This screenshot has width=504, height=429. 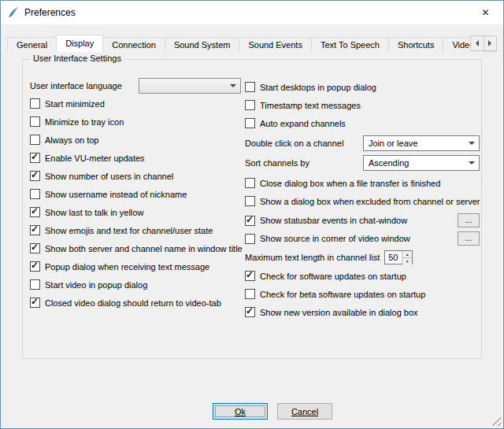 I want to click on checkbox-label: Auto expand channels, so click(x=302, y=124).